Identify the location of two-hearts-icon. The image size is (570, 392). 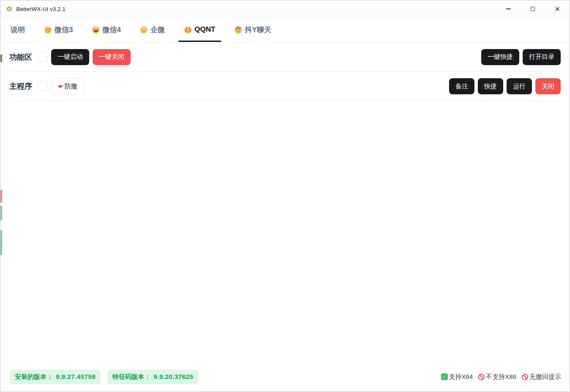
(59, 86).